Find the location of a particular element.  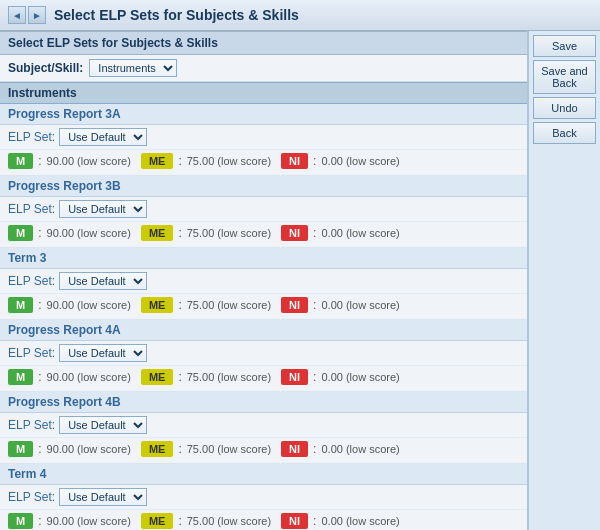

score-val-m-term-4: 90.00 (low score) is located at coordinates (89, 521).